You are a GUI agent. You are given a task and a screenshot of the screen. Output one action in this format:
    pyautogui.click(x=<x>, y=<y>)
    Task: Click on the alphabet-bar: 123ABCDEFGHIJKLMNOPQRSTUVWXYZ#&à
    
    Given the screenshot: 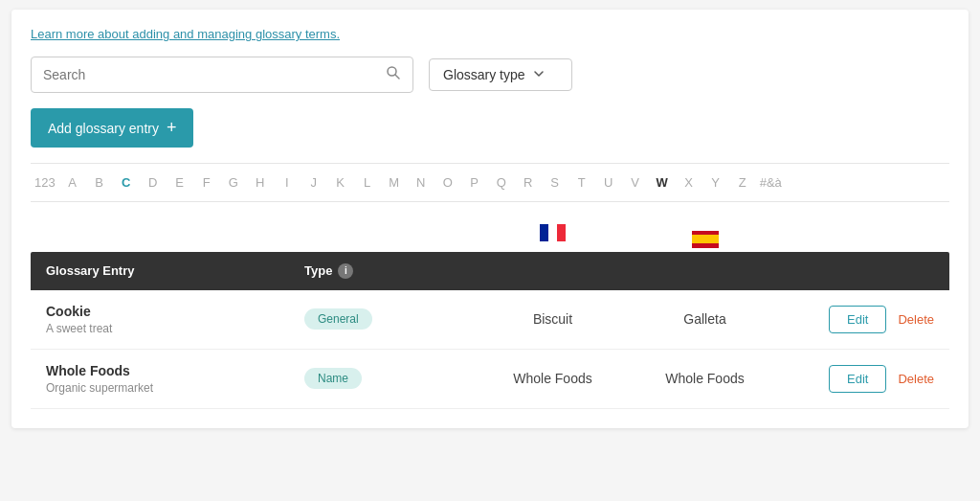 What is the action you would take?
    pyautogui.click(x=490, y=182)
    